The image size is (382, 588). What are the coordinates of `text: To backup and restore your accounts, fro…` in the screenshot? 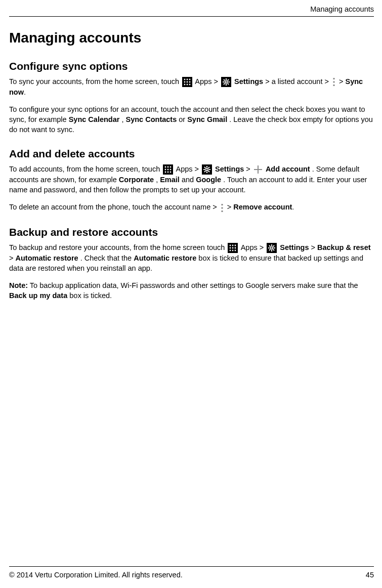 It's located at (118, 247).